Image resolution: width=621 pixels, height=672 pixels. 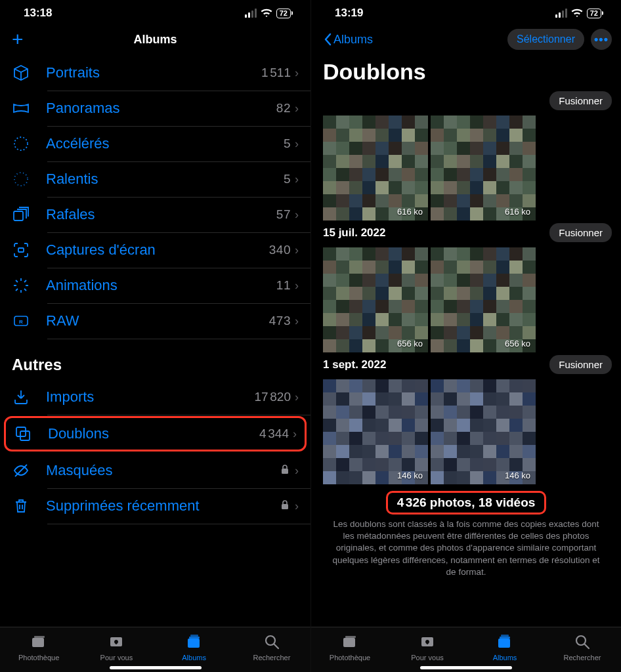 I want to click on row-label: Accélérés, so click(x=165, y=144).